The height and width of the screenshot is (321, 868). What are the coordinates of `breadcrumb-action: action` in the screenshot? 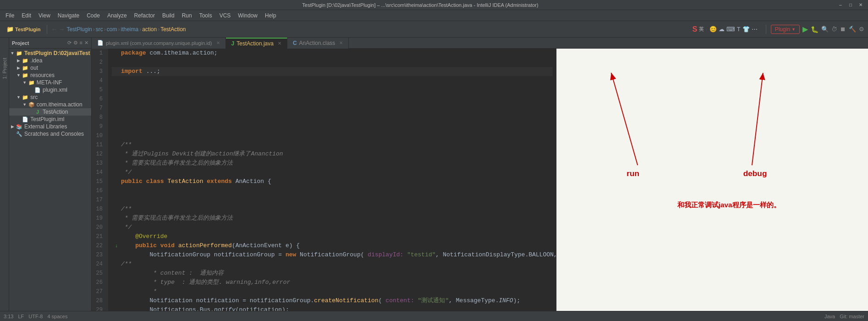 It's located at (149, 29).